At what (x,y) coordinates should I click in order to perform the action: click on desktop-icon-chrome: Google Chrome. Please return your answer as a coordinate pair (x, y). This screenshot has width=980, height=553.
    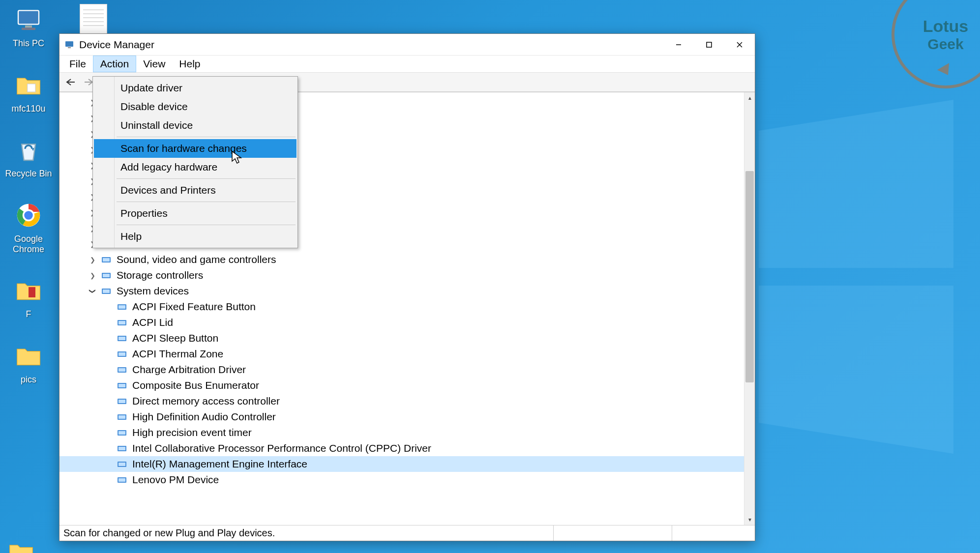
    Looking at the image, I should click on (29, 227).